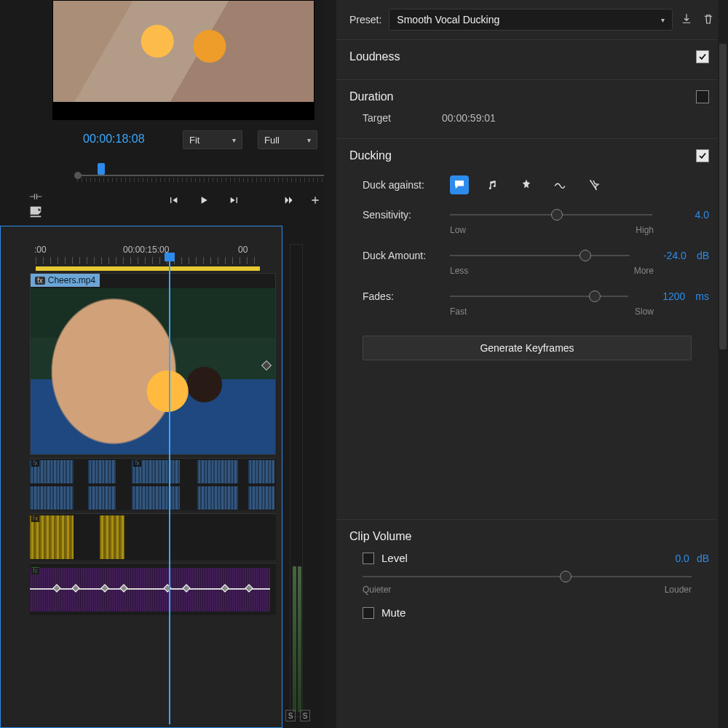 The height and width of the screenshot is (728, 728). Describe the element at coordinates (380, 537) in the screenshot. I see `clip-volume-title: Clip Volume` at that location.